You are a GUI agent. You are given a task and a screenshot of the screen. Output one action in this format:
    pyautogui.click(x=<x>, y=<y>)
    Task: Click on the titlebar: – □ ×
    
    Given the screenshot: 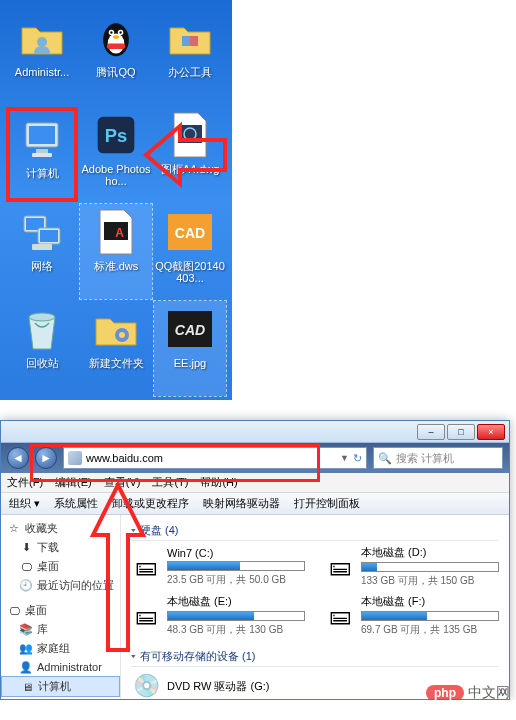 What is the action you would take?
    pyautogui.click(x=255, y=432)
    